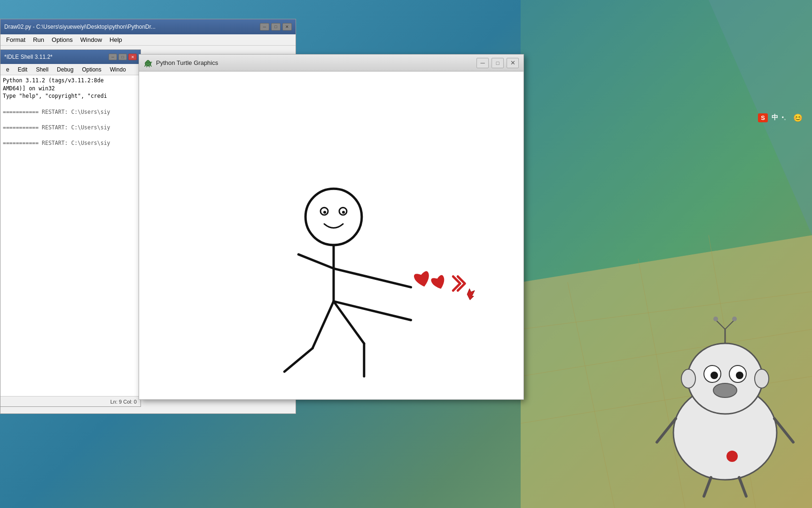 The width and height of the screenshot is (812, 508). What do you see at coordinates (483, 63) in the screenshot?
I see `turtle-minimize-btn: ─` at bounding box center [483, 63].